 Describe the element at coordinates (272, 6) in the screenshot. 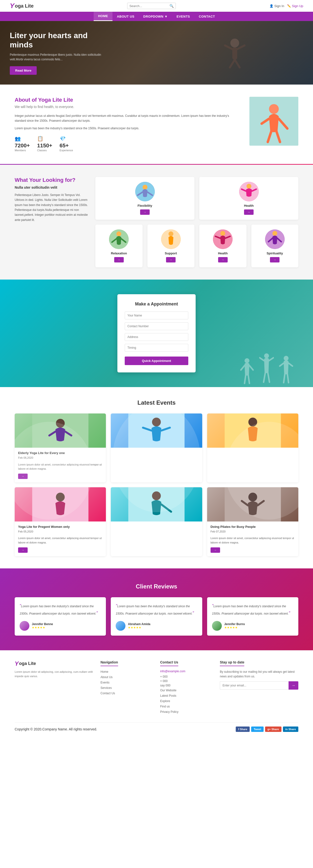

I see `user-icon: 👤` at that location.